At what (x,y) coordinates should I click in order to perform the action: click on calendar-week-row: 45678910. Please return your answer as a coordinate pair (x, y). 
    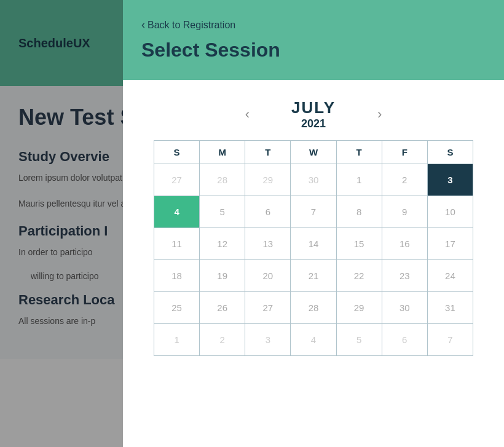
    Looking at the image, I should click on (313, 212).